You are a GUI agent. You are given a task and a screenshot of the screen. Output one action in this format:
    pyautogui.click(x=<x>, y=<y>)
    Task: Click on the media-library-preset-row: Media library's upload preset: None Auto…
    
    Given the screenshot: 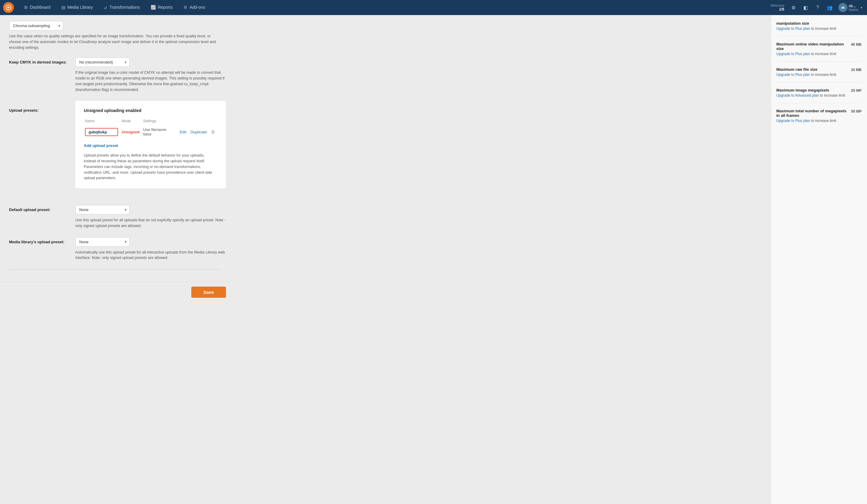 What is the action you would take?
    pyautogui.click(x=118, y=249)
    